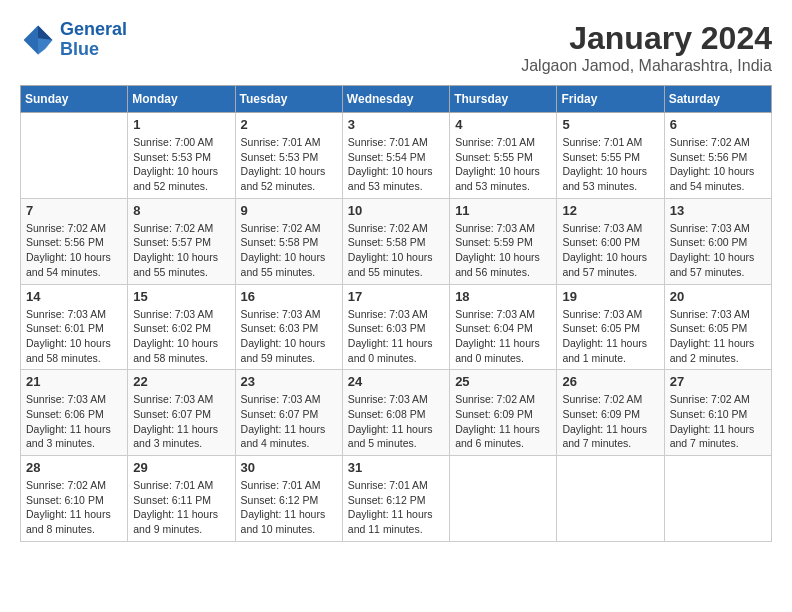 This screenshot has height=612, width=792. Describe the element at coordinates (503, 382) in the screenshot. I see `day-number: 25` at that location.